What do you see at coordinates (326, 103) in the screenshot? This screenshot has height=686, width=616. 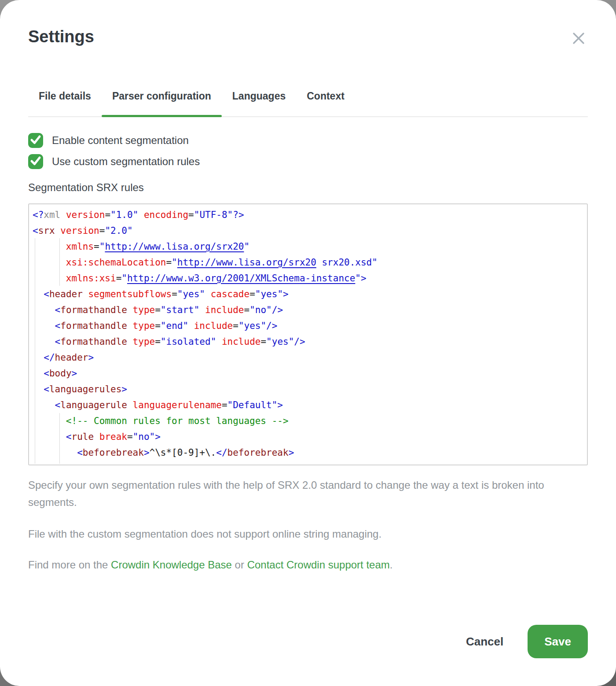 I see `tab-context: Context` at bounding box center [326, 103].